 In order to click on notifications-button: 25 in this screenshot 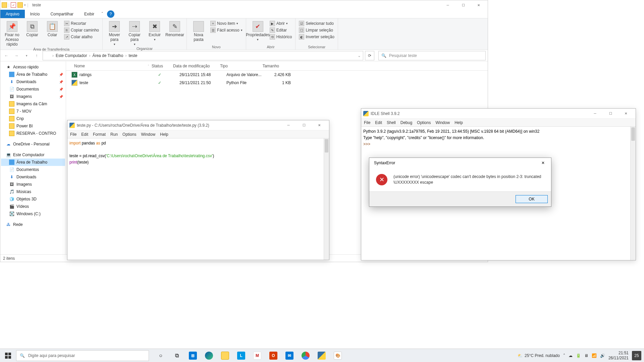, I will do `click(637, 356)`.